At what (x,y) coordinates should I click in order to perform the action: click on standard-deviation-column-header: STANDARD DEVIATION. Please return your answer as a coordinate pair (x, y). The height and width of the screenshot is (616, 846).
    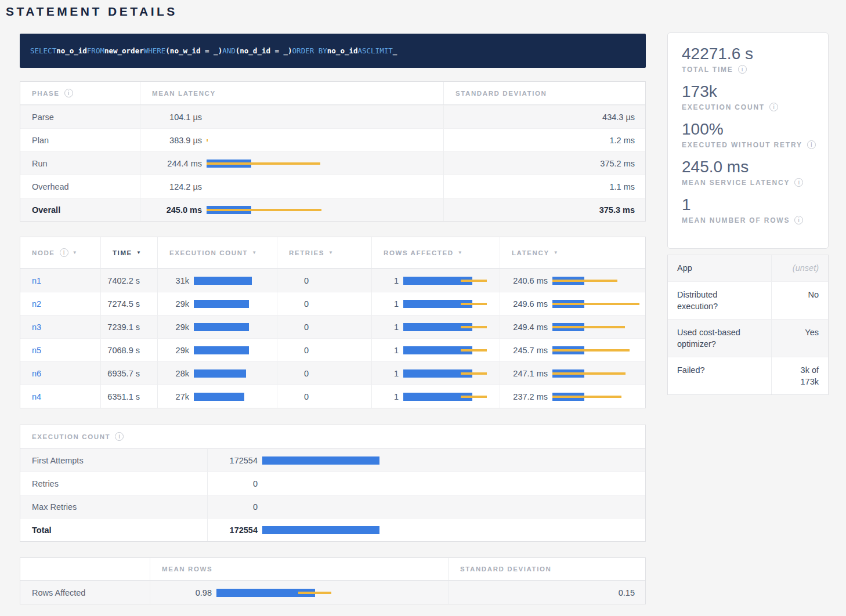
    Looking at the image, I should click on (545, 93).